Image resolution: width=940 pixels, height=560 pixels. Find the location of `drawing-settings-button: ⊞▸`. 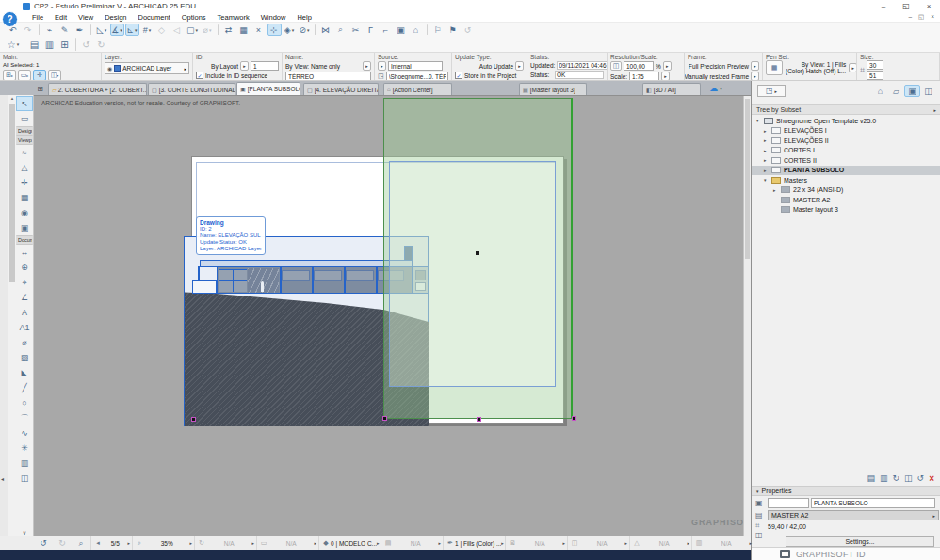

drawing-settings-button: ⊞▸ is located at coordinates (9, 75).